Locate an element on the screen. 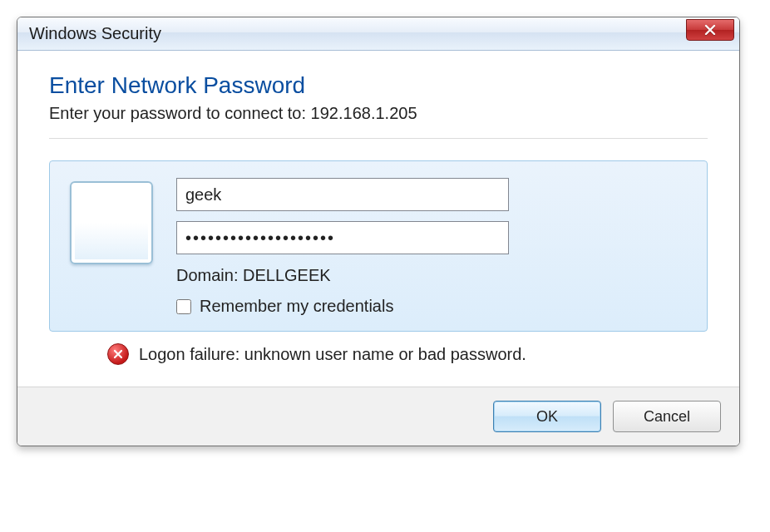 This screenshot has height=532, width=770. dialog-footer: OK Cancel is located at coordinates (378, 416).